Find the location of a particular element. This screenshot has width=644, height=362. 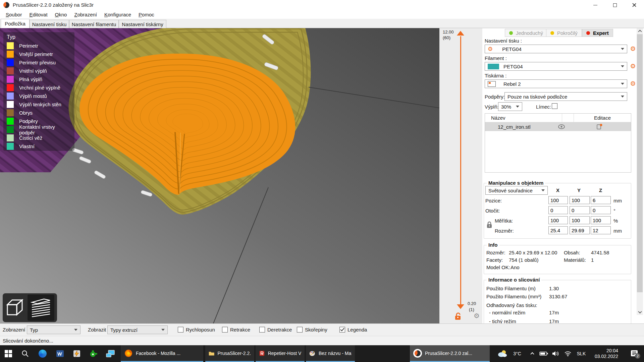

slider-gear-icon: ⚙ is located at coordinates (477, 316).